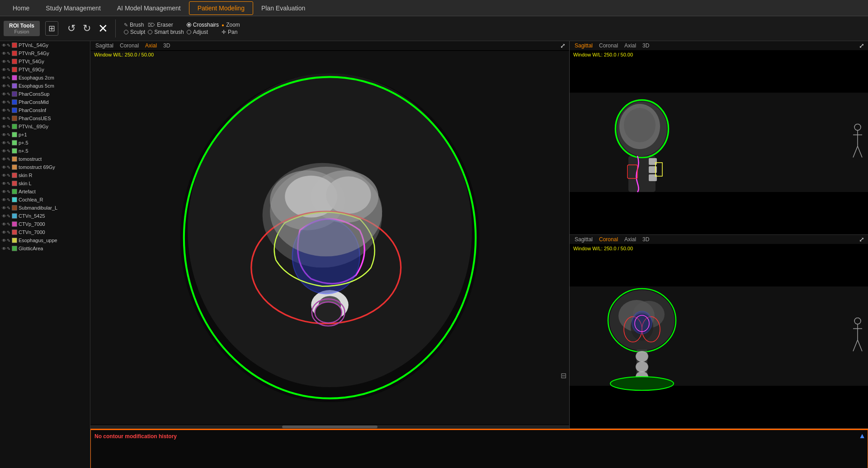 This screenshot has height=468, width=868. Describe the element at coordinates (71, 28) in the screenshot. I see `undo-button: ↺` at that location.